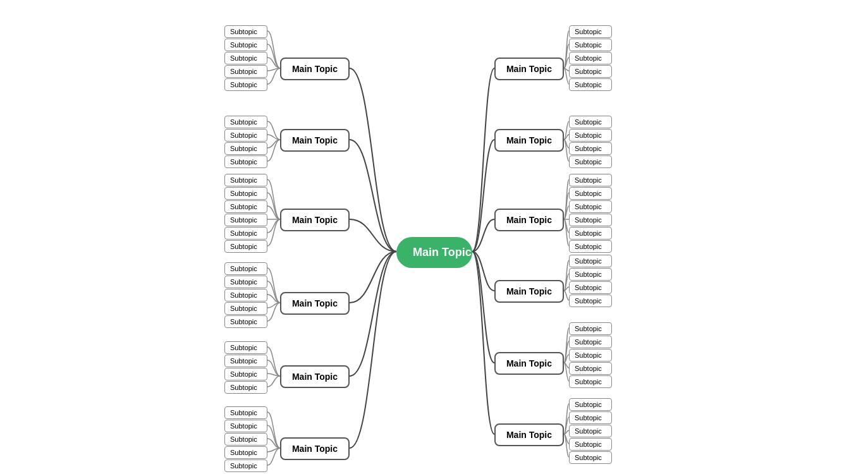 The image size is (868, 474). Describe the element at coordinates (590, 444) in the screenshot. I see `subtopic-right-5-3: Subtopic` at that location.